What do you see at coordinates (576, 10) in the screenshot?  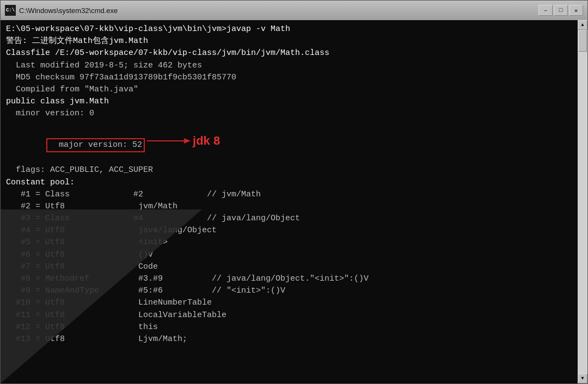 I see `close-button: ✕` at bounding box center [576, 10].